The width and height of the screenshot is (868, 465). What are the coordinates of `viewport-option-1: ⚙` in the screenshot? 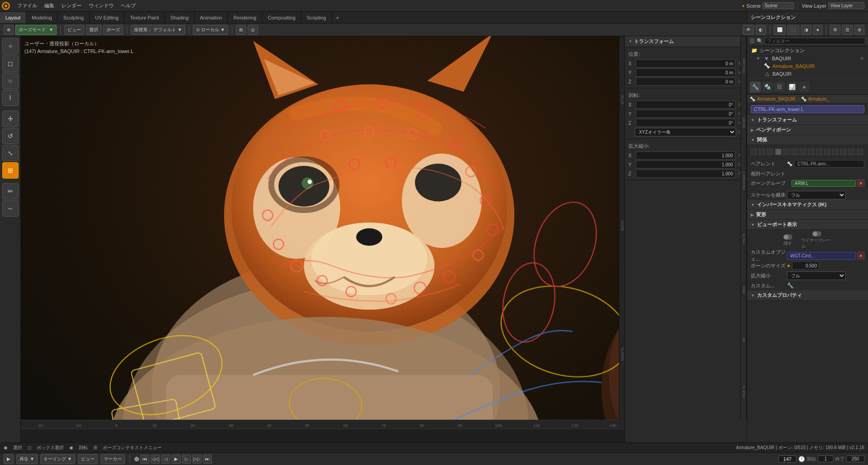 It's located at (835, 30).